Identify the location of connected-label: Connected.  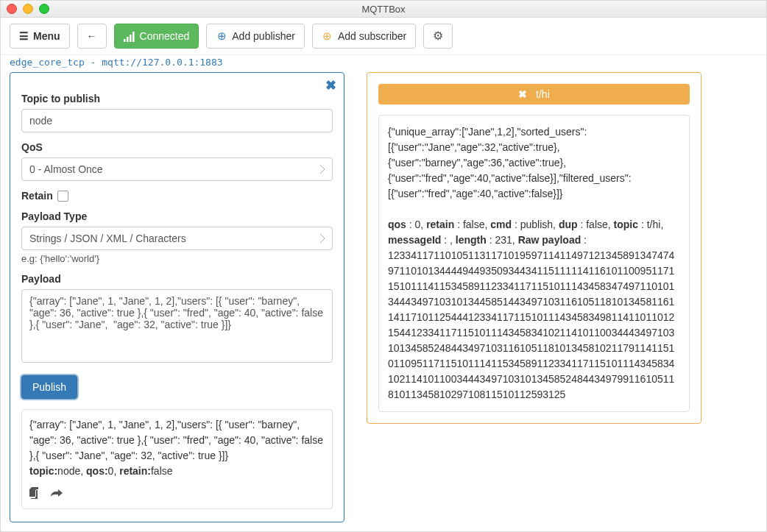
(165, 36).